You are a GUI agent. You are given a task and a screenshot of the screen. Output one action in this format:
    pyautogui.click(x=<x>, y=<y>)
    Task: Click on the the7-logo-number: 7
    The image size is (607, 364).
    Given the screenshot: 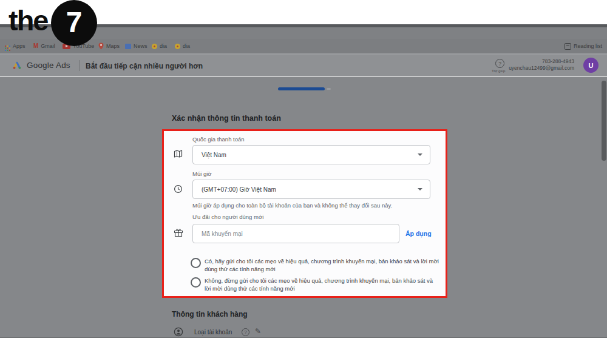 What is the action you would take?
    pyautogui.click(x=74, y=22)
    